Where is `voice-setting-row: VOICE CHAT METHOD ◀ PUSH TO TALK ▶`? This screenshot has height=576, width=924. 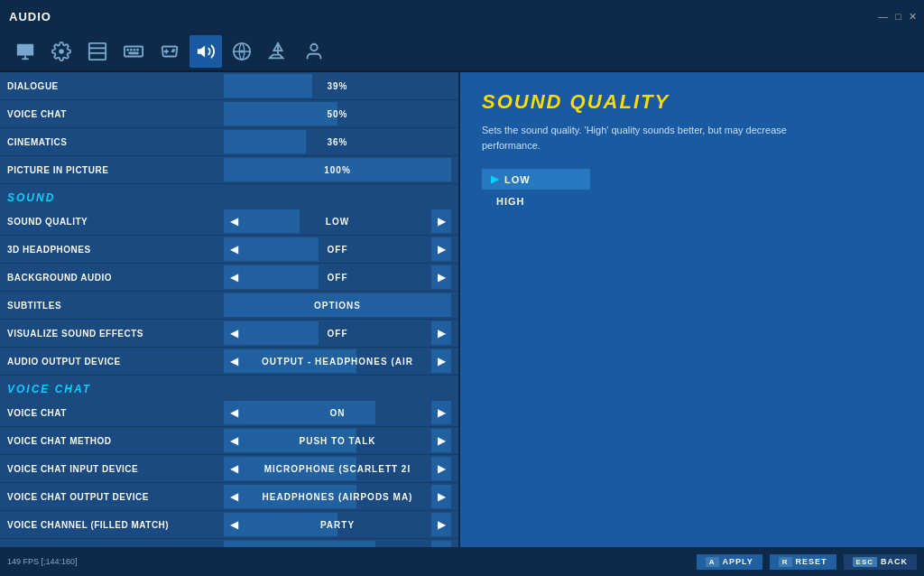
voice-setting-row: VOICE CHAT METHOD ◀ PUSH TO TALK ▶ is located at coordinates (229, 441).